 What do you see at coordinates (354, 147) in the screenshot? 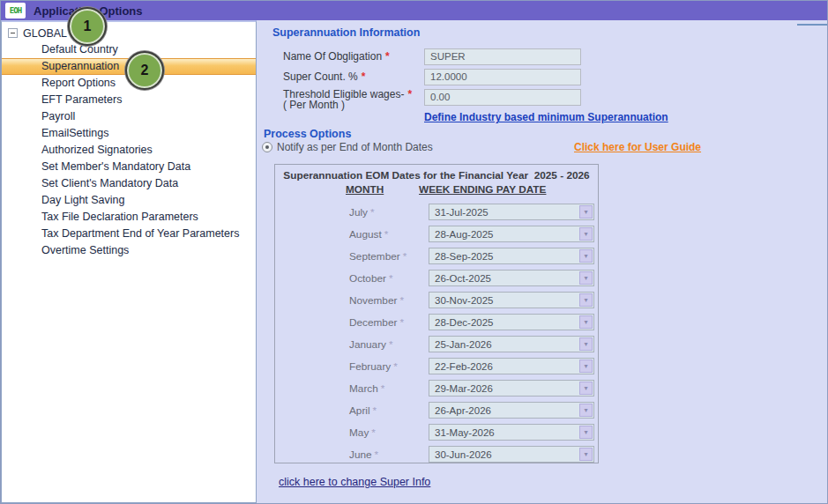
I see `notify-eom-radio-label: Notify as per End of Month Dates` at bounding box center [354, 147].